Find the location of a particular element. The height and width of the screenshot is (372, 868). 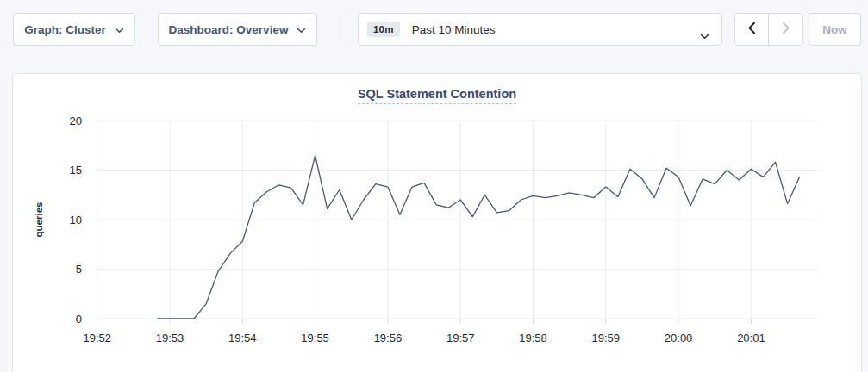

x-tick-label: 20:01 is located at coordinates (752, 338).